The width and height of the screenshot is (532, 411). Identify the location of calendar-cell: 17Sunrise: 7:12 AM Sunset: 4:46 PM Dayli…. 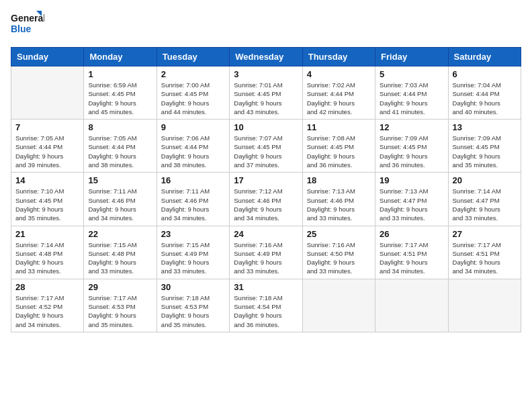
(266, 199).